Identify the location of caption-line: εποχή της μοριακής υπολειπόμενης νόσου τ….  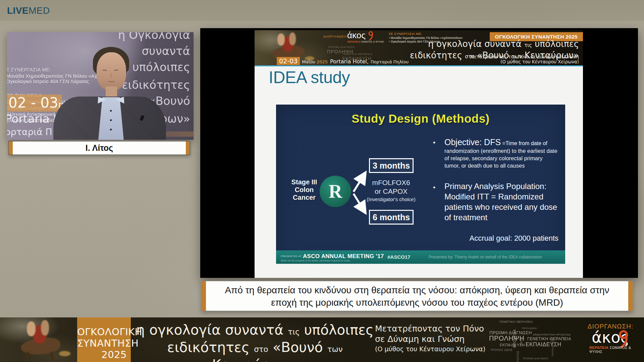
(417, 303).